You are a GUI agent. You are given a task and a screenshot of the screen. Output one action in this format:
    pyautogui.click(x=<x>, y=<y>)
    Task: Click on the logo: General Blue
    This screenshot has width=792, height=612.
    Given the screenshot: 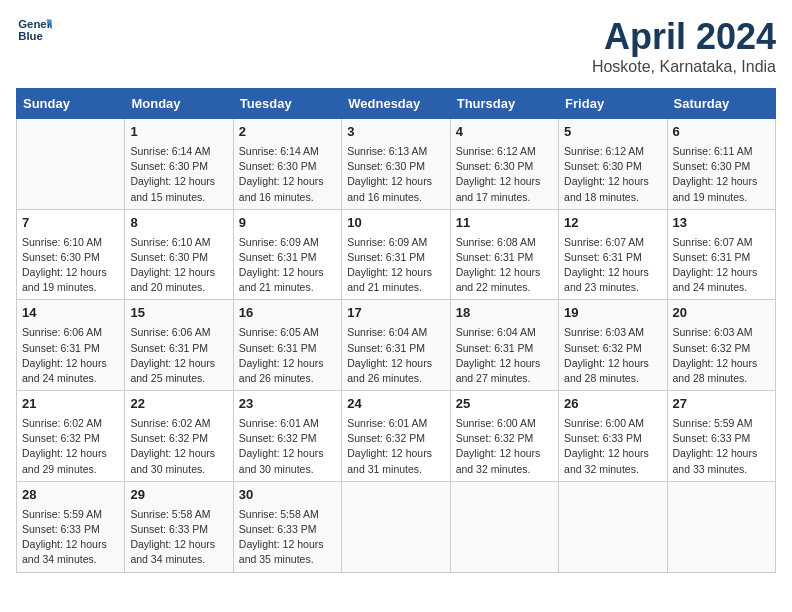 What is the action you would take?
    pyautogui.click(x=34, y=30)
    